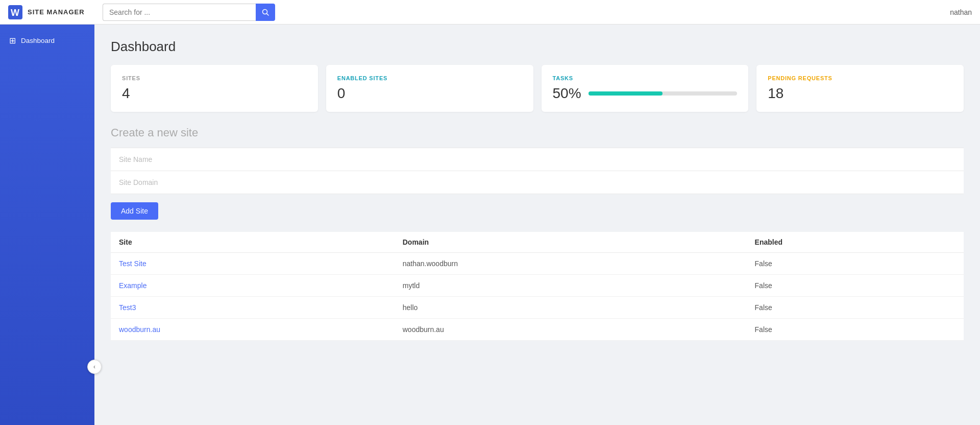 This screenshot has height=425, width=980. Describe the element at coordinates (537, 88) in the screenshot. I see `stats-grid: SITES 4 ENABLED SITES 0 TASKS 50% PENDIN…` at that location.